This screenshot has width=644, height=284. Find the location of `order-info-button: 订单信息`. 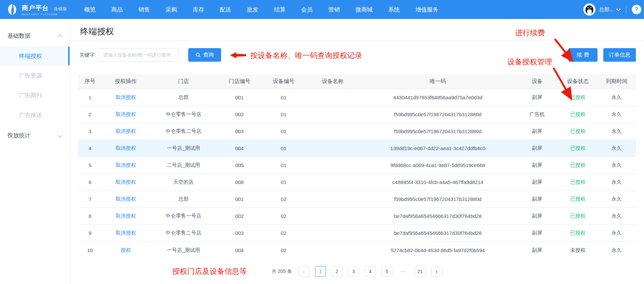

order-info-button: 订单信息 is located at coordinates (620, 55).